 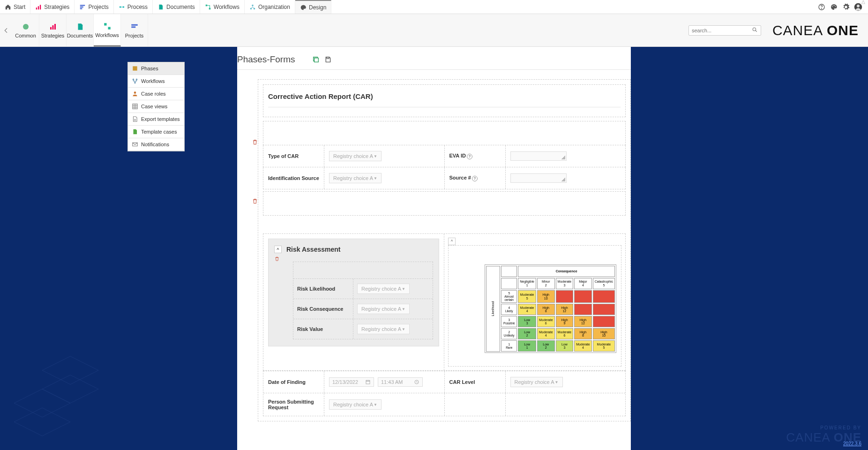 What do you see at coordinates (355, 156) in the screenshot?
I see `type-of-car-select: Registry choice A▼` at bounding box center [355, 156].